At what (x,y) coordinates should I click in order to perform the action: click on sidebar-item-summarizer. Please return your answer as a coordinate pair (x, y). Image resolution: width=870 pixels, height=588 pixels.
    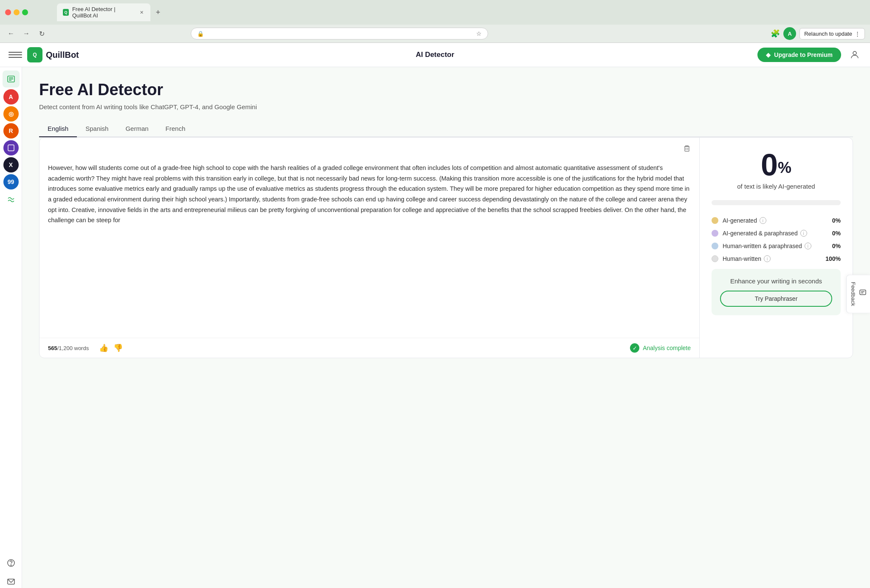
    Looking at the image, I should click on (11, 79).